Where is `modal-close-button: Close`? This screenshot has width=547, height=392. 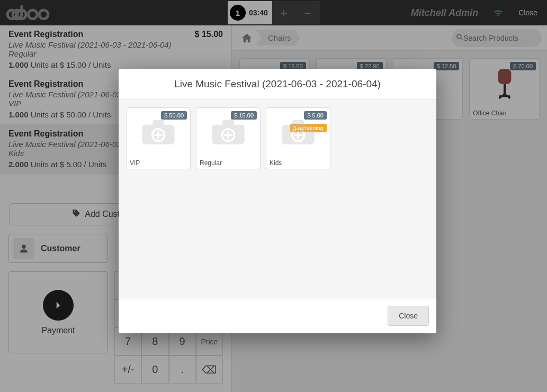
modal-close-button: Close is located at coordinates (408, 316).